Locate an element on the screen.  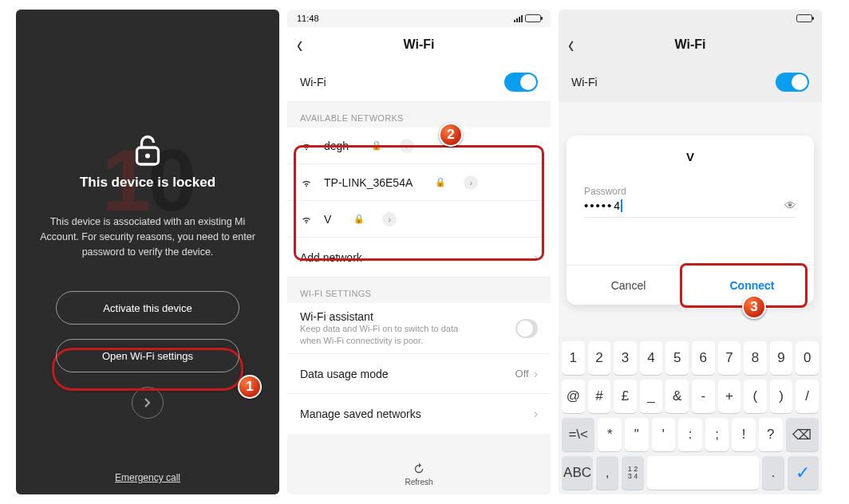
show-password-icon: 👁 is located at coordinates (790, 206).